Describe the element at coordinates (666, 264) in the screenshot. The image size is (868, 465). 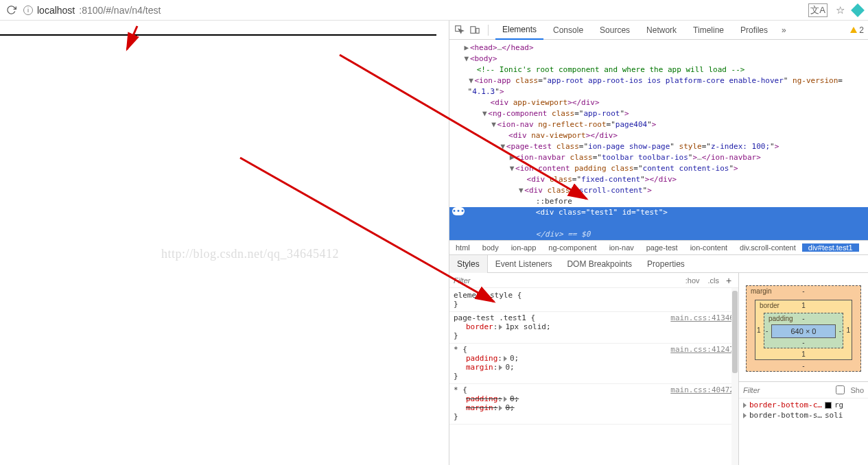
I see `stab-properties: Properties` at that location.